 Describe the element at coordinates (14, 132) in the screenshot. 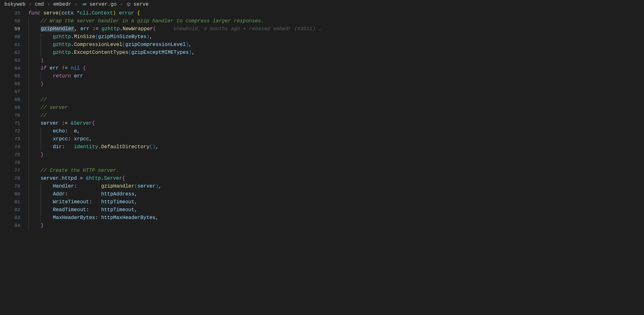

I see `line-number: 72` at that location.